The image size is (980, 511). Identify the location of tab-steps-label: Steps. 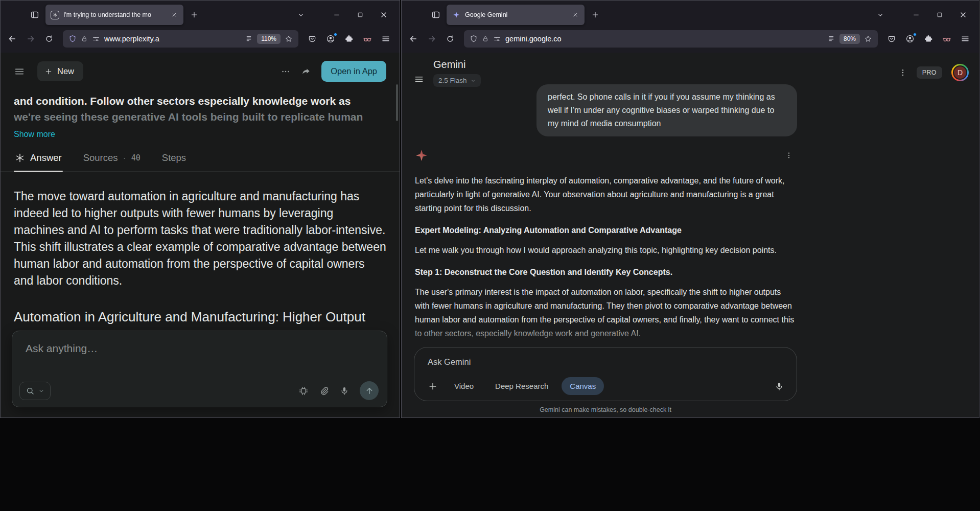
(174, 158).